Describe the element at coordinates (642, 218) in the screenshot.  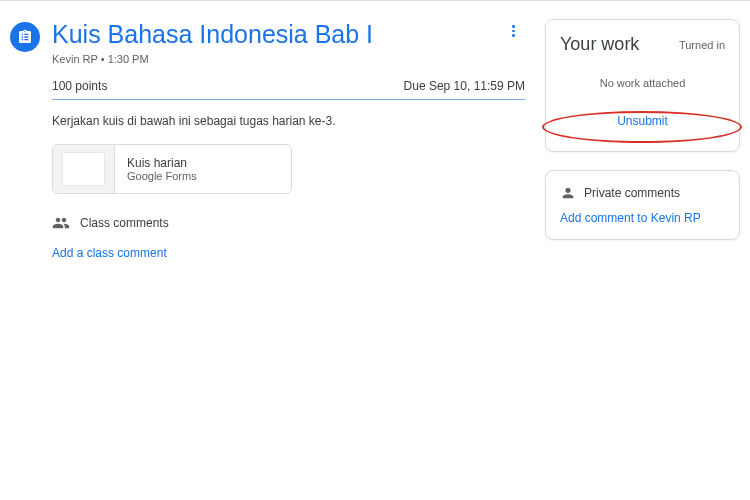
I see `add-private-comment-link: Add comment to Kevin RP` at that location.